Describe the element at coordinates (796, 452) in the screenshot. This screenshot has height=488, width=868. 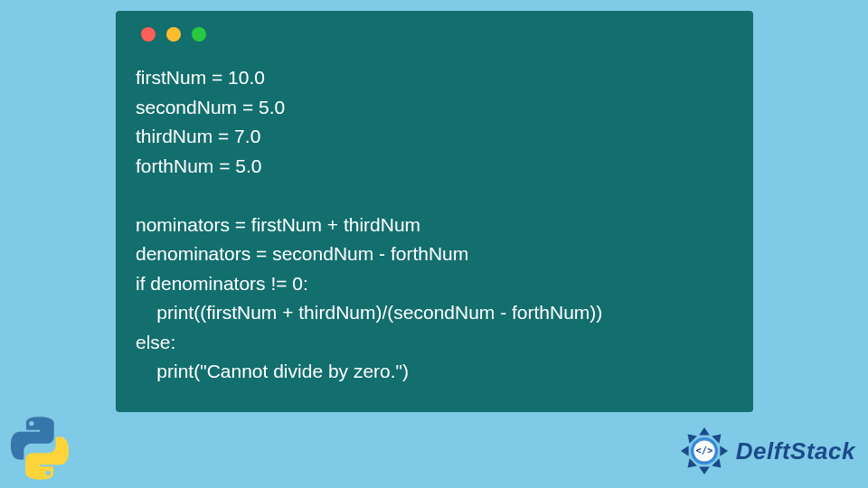
I see `brand-name: DelftStack` at that location.